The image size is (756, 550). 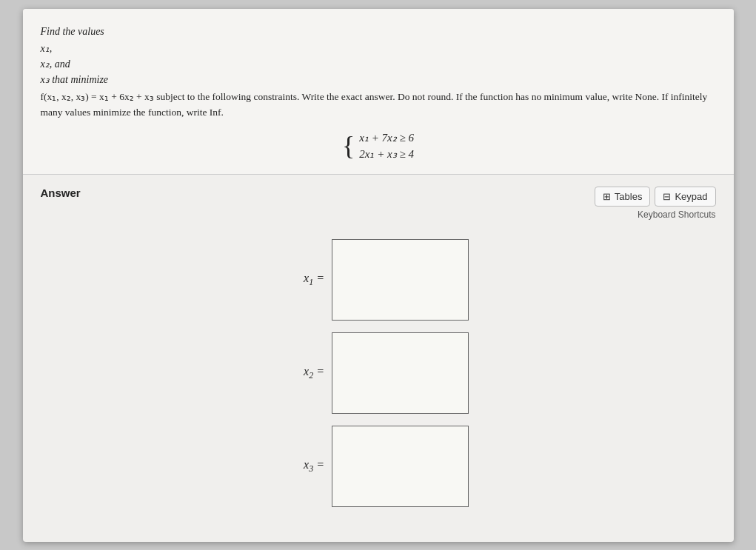 What do you see at coordinates (378, 49) in the screenshot?
I see `var1-text: x₁,` at bounding box center [378, 49].